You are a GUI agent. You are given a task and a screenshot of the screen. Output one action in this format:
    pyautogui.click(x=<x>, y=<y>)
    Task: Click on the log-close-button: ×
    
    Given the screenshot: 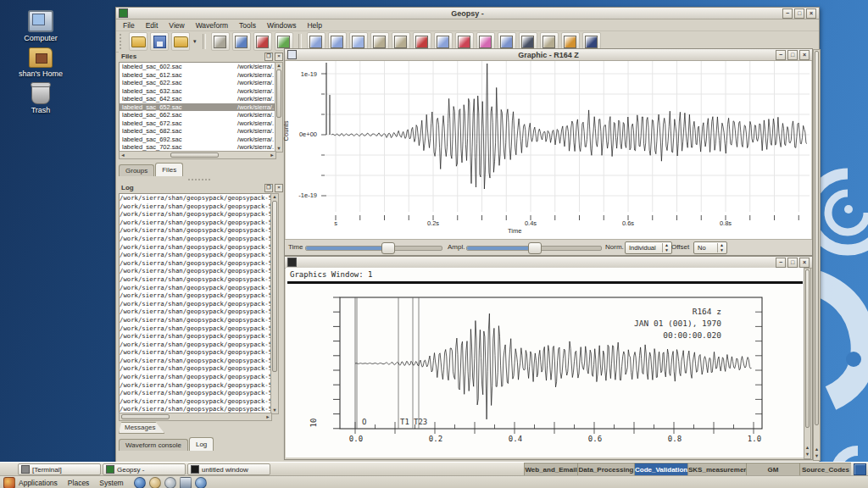 What is the action you would take?
    pyautogui.click(x=279, y=188)
    